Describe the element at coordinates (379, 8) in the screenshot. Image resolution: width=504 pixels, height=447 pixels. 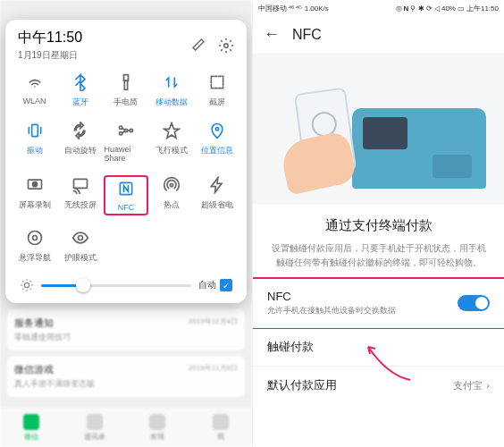
I see `status-bar: 中国移动 ⁴⁶ ⁴ᴳ 1.00K/s ◎ N ⚲ ✱ ⟳ ◁ 40% ▭ 上午1…` at that location.